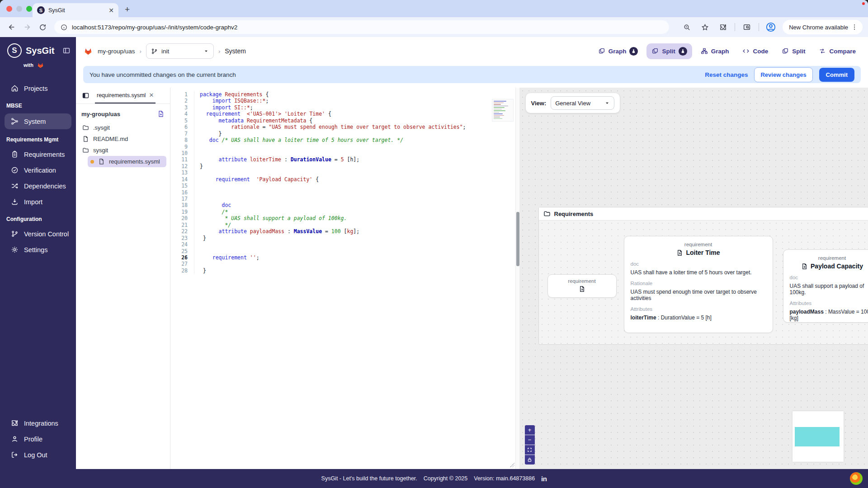 The height and width of the screenshot is (488, 868). What do you see at coordinates (345, 147) in the screenshot?
I see `code-line-9: 9` at bounding box center [345, 147].